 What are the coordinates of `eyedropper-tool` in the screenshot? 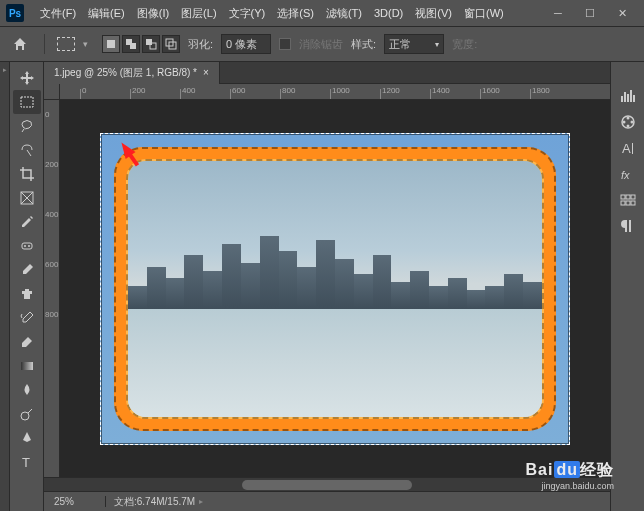 It's located at (27, 222).